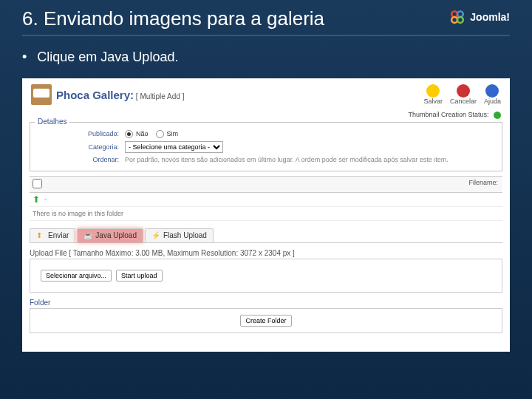  What do you see at coordinates (37, 183) in the screenshot?
I see `select-all-checkbox` at bounding box center [37, 183].